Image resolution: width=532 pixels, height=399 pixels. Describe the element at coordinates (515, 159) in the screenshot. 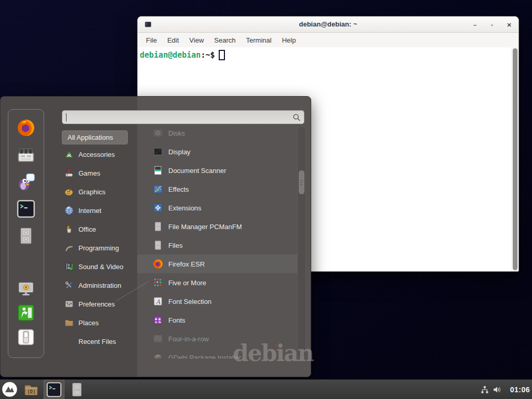

I see `terminal-scrollbar-thumb` at that location.